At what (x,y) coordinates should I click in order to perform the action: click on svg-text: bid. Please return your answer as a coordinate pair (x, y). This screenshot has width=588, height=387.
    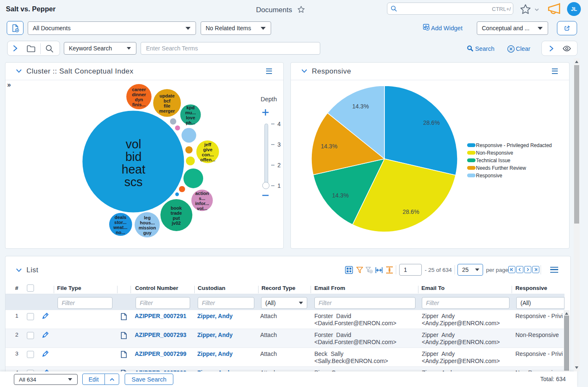
    Looking at the image, I should click on (133, 157).